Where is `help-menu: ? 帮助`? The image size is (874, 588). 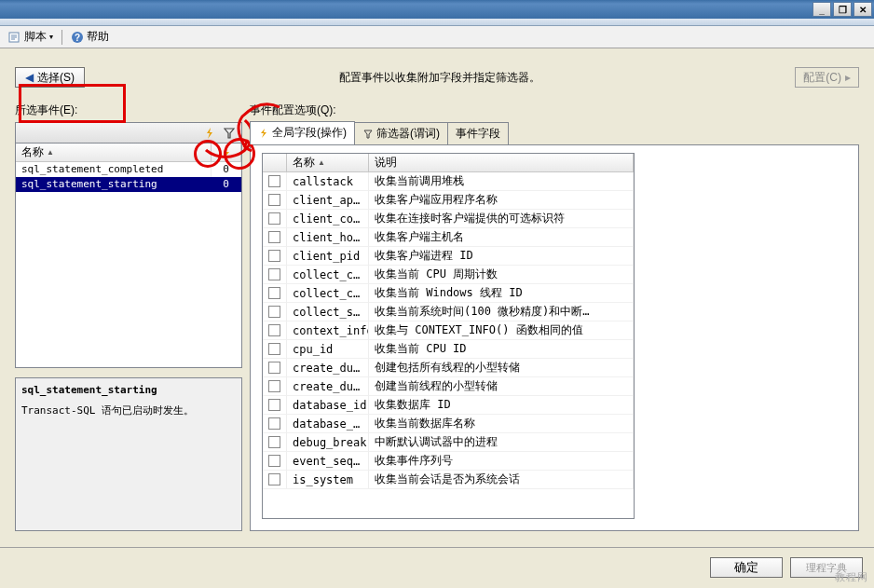
help-menu: ? 帮助 is located at coordinates (89, 37).